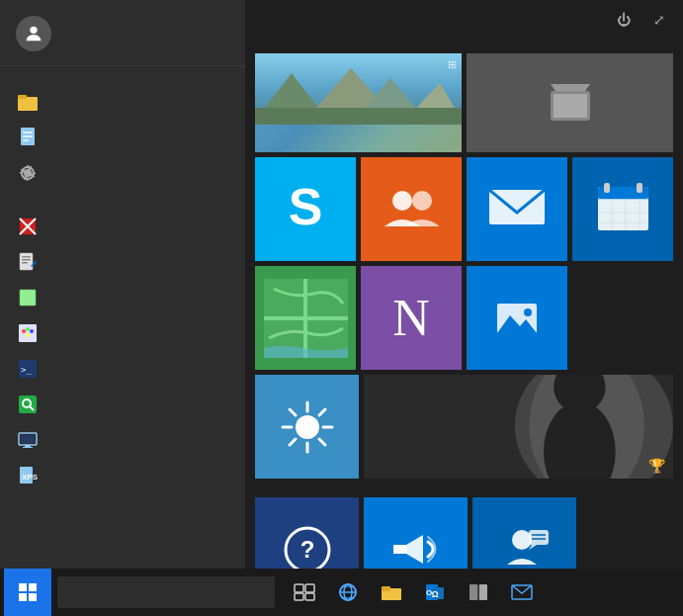  I want to click on powershell-icon: >_, so click(28, 369).